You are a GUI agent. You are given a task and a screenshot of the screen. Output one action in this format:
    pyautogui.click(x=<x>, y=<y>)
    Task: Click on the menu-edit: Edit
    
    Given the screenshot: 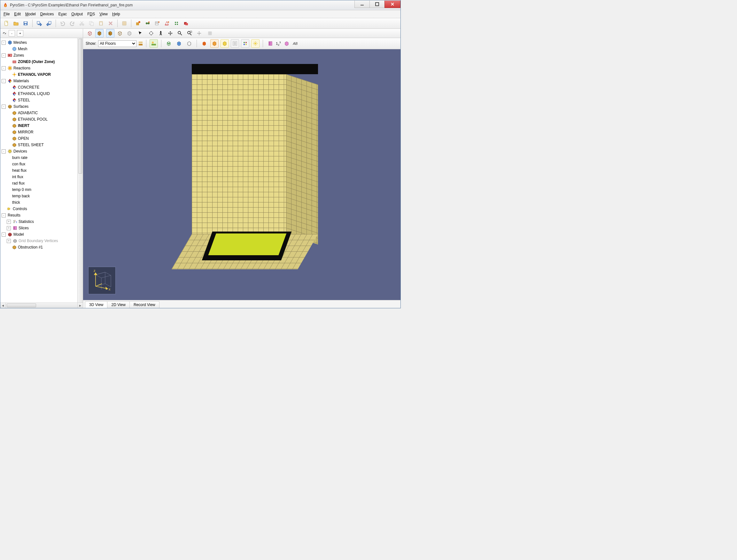 What is the action you would take?
    pyautogui.click(x=17, y=14)
    